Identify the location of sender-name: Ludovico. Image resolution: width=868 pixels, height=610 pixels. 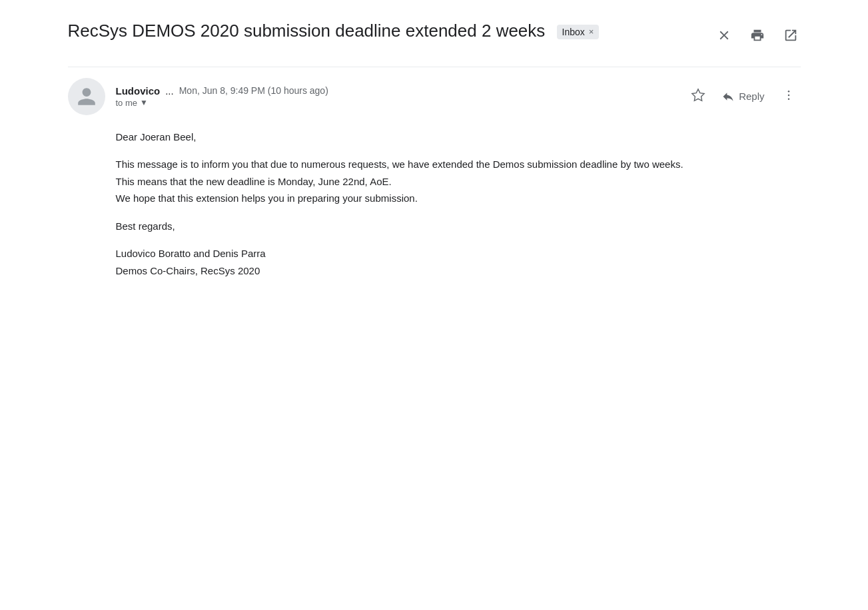
(139, 91).